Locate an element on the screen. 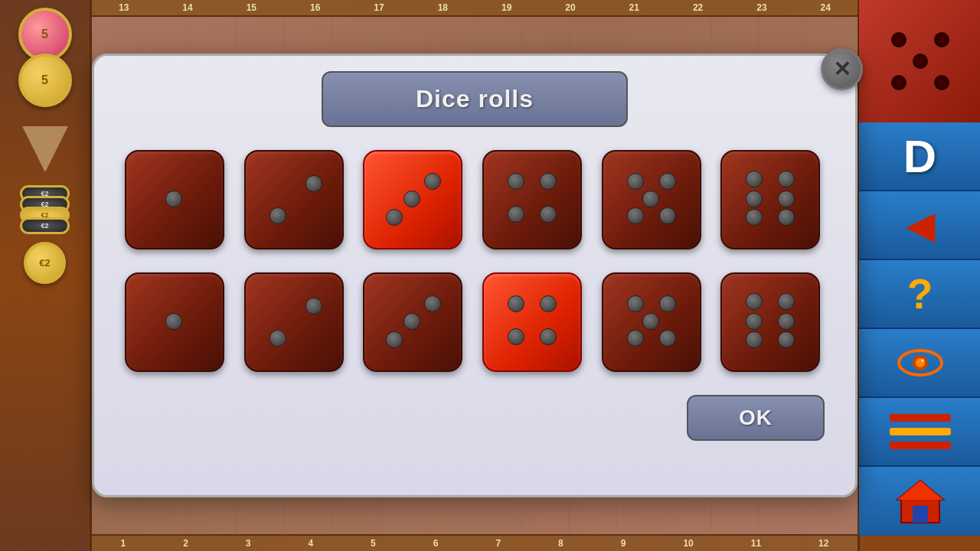 The width and height of the screenshot is (980, 551). top-num-13: 13 is located at coordinates (124, 8).